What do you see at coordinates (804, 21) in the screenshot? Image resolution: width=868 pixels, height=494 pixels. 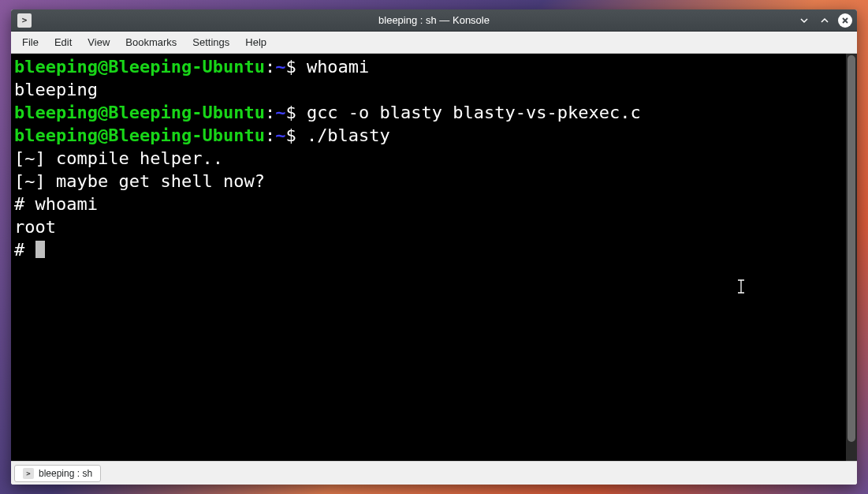 I see `minimize-button` at bounding box center [804, 21].